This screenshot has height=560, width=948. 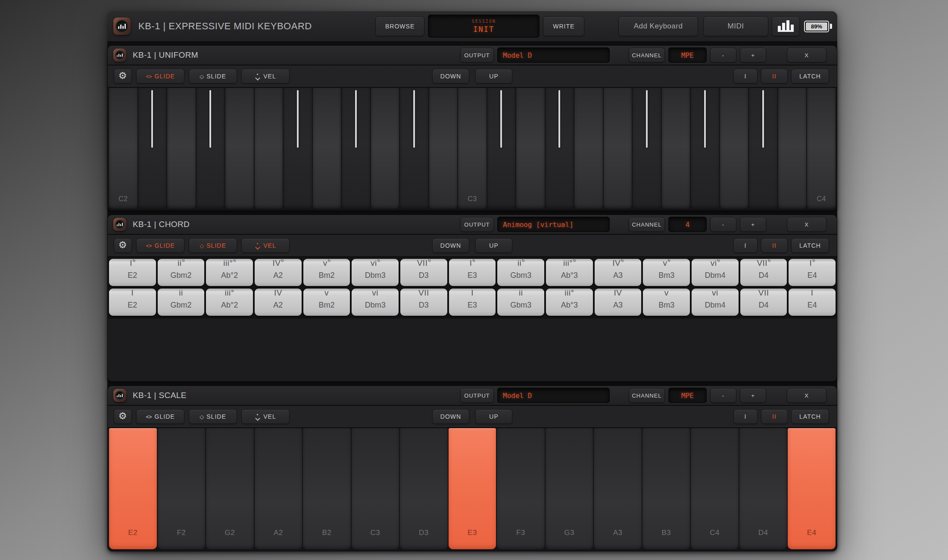 What do you see at coordinates (764, 302) in the screenshot?
I see `chord-pad-VII-D4: VIID4` at bounding box center [764, 302].